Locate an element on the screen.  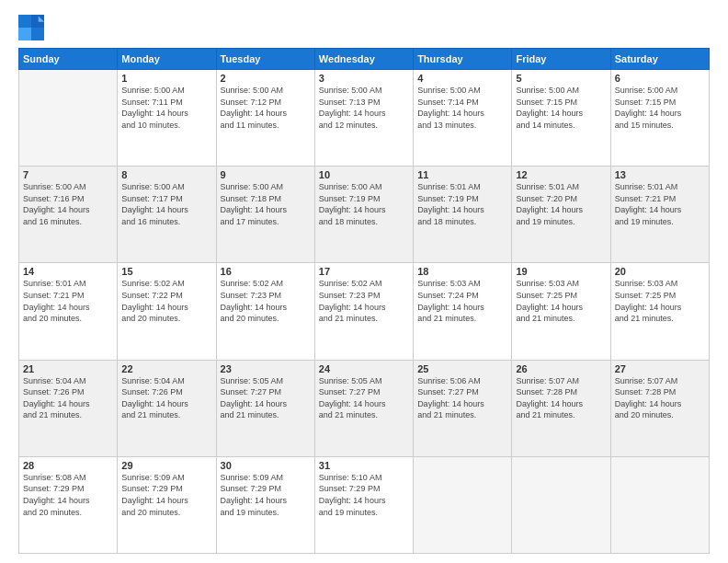
calendar-cell: 11Sunrise: 5:01 AMSunset: 7:19 PMDayligh… is located at coordinates (463, 215).